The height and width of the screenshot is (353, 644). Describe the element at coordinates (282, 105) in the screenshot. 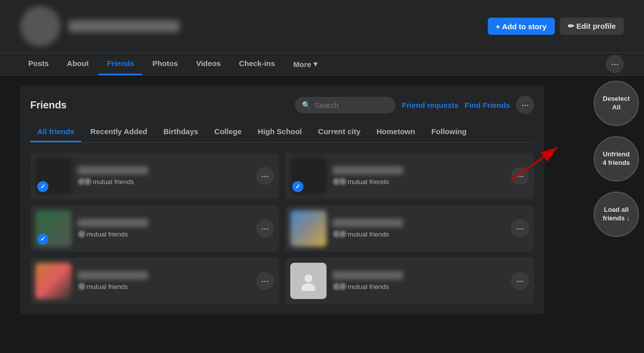

I see `friends-header: Friends 🔍 Friend requests Find Friends ·…` at that location.